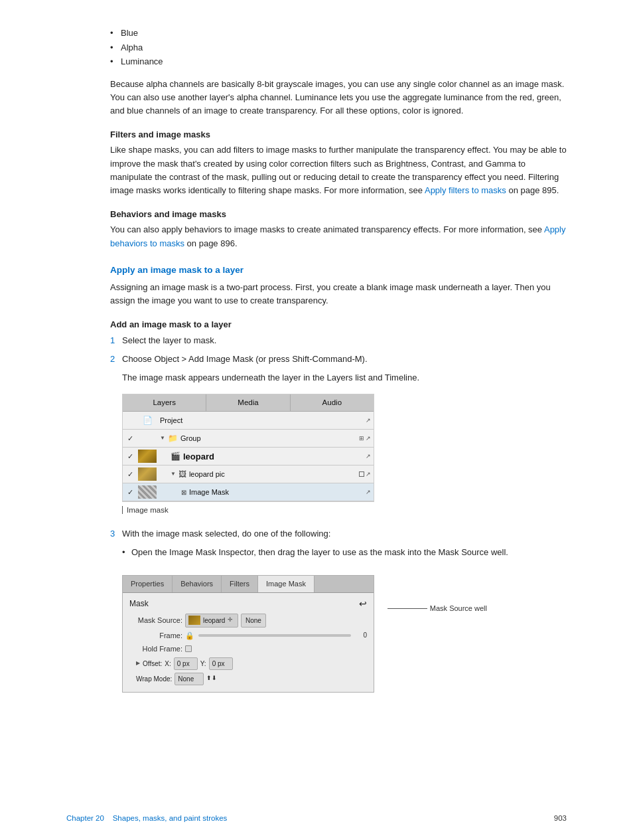 The image size is (633, 840). I want to click on layers-row-leopard-pic: ✓ ▼ 🖼 leopard pic ↗, so click(248, 474).